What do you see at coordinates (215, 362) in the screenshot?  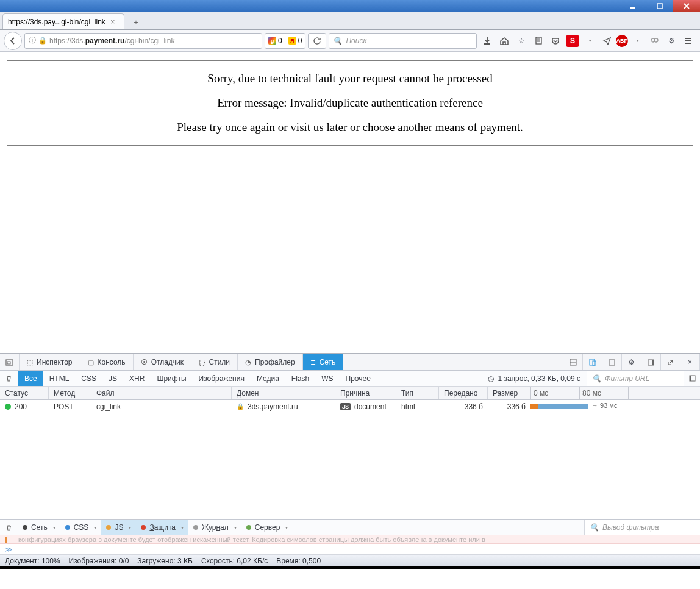 I see `devtools-tab-styles: { }Стили` at bounding box center [215, 362].